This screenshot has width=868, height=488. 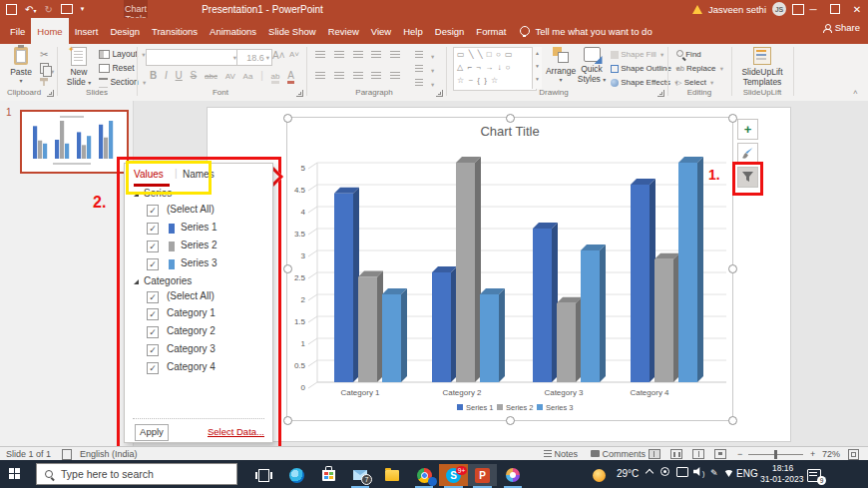 What do you see at coordinates (117, 68) in the screenshot?
I see `reset-button: Reset` at bounding box center [117, 68].